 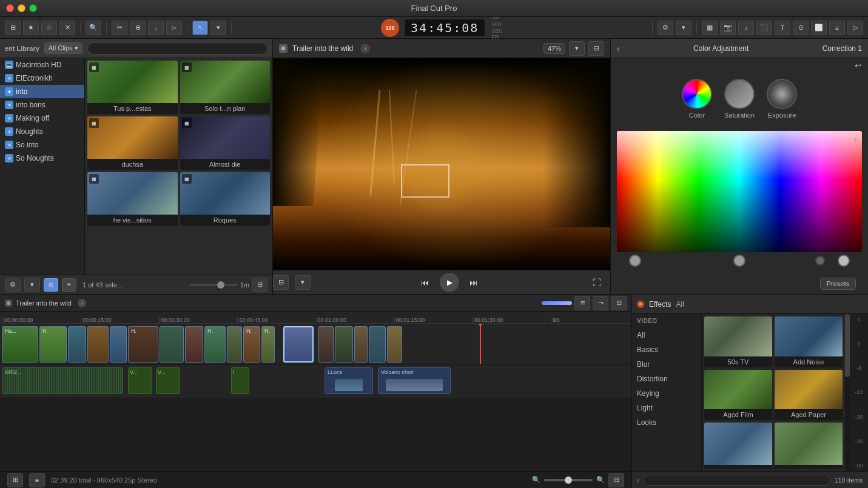 I want to click on append-btn: ▻, so click(x=174, y=28).